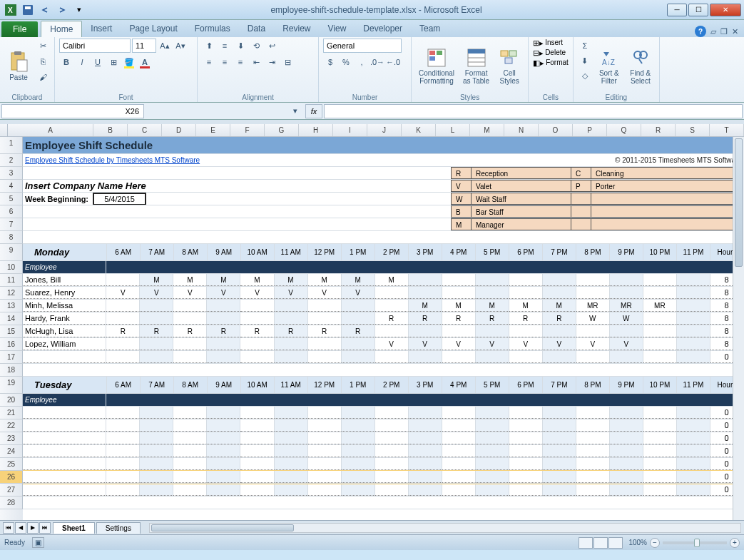 This screenshot has height=560, width=744. What do you see at coordinates (325, 292) in the screenshot?
I see `cell: V` at bounding box center [325, 292].